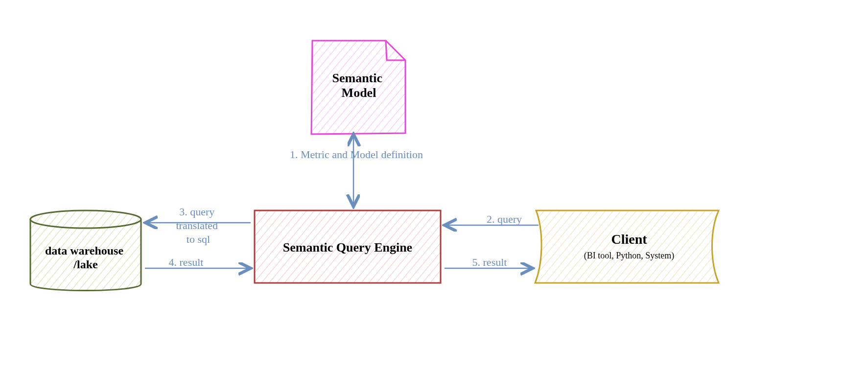 This screenshot has height=373, width=868. Describe the element at coordinates (359, 93) in the screenshot. I see `semantic-model-label-line2: Model` at that location.